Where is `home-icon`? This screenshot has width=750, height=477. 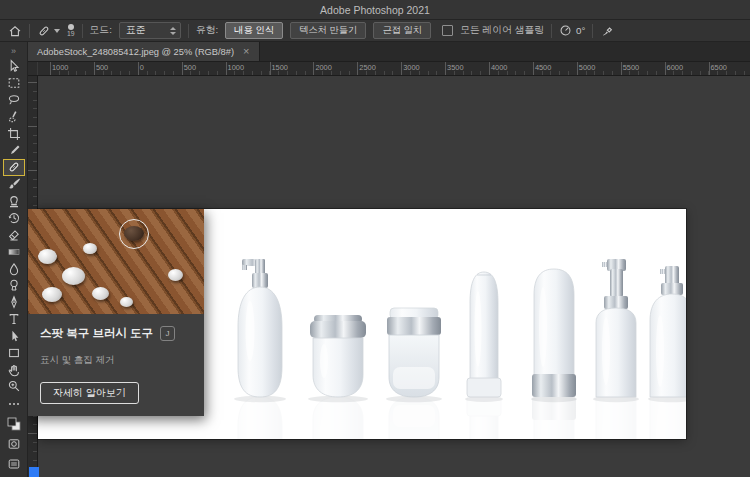
home-icon is located at coordinates (15, 31).